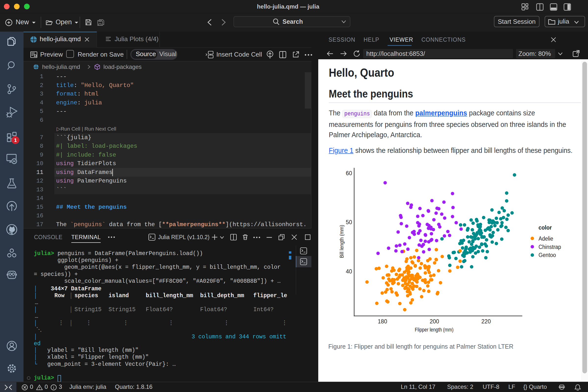  Describe the element at coordinates (349, 173) in the screenshot. I see `svg-text: 60` at that location.